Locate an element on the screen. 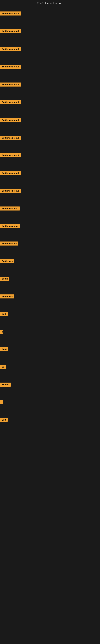 This screenshot has width=100, height=644. bottleneck-badge-18: B is located at coordinates (1, 332).